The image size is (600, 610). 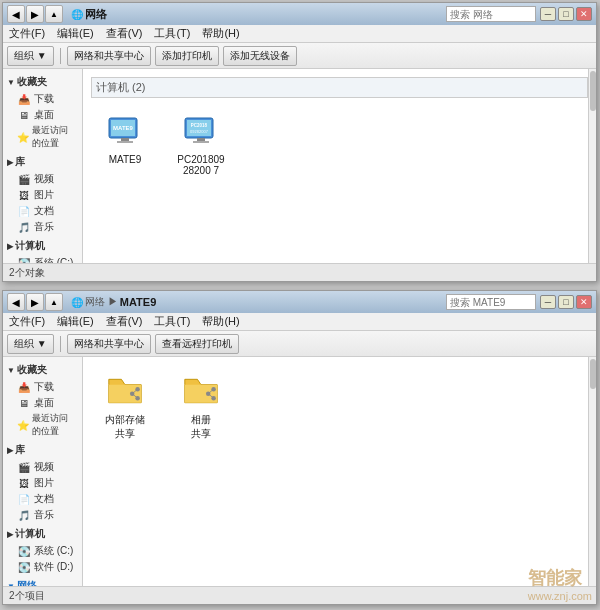 I want to click on maximize-btn-2: □, so click(x=566, y=302).